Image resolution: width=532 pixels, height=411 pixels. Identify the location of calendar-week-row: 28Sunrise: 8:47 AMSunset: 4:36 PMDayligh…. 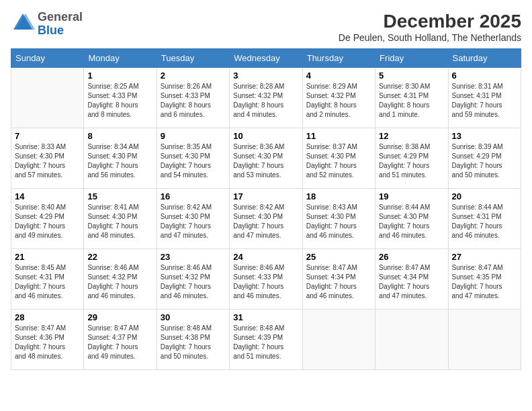
(266, 340).